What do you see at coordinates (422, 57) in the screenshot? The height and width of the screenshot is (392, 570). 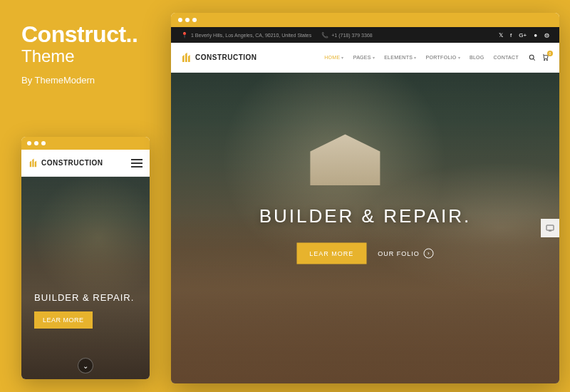 I see `nav-links: HOME▾ PAGES▾ ELEMENTS▾ PORTFOLIO▾ BLOG C…` at bounding box center [422, 57].